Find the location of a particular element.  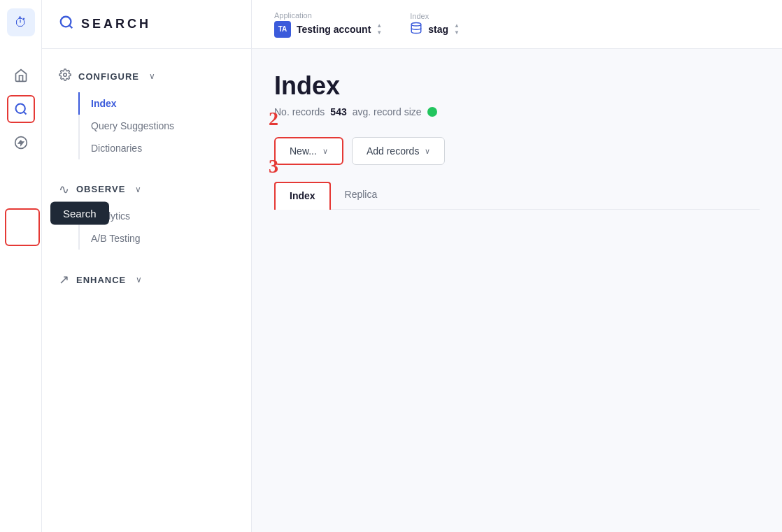

add-records-label: Add records is located at coordinates (393, 151).